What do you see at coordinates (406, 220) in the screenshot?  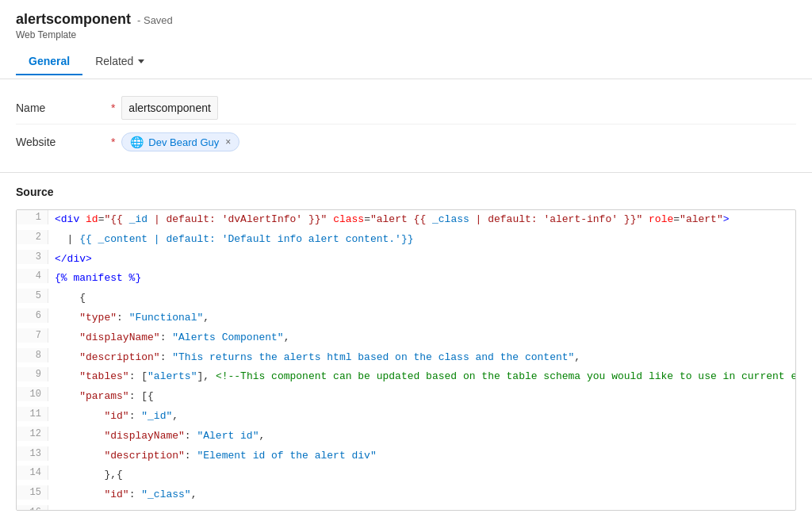 I see `code-line-1: 1 <div id="{{ _id | default: 'dvAlertInf…` at bounding box center [406, 220].